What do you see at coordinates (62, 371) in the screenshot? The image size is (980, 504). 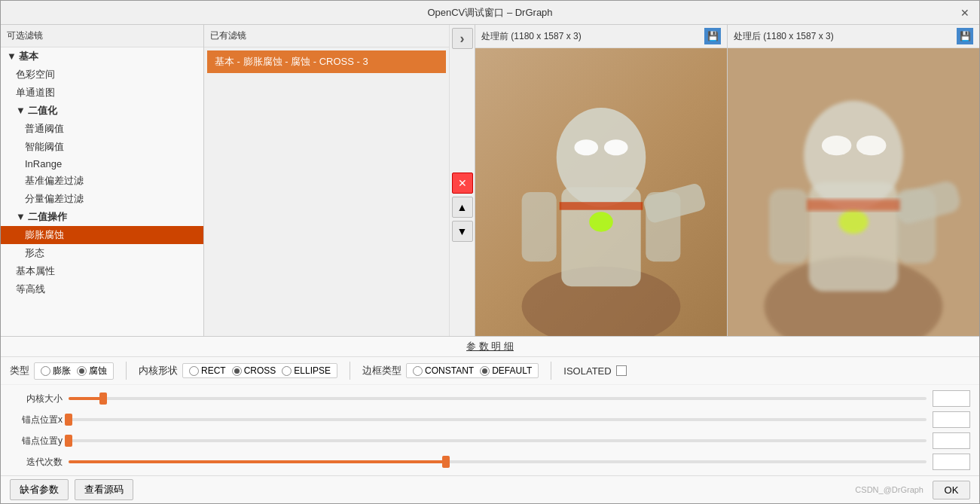 I see `type-group: 类型 膨胀 腐蚀` at bounding box center [62, 371].